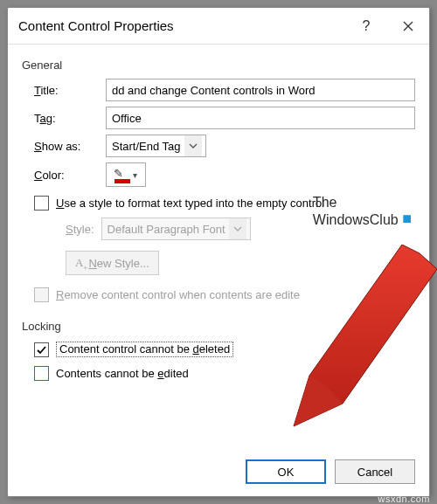 This screenshot has height=504, width=437. I want to click on showas-label: Show as:, so click(70, 147).